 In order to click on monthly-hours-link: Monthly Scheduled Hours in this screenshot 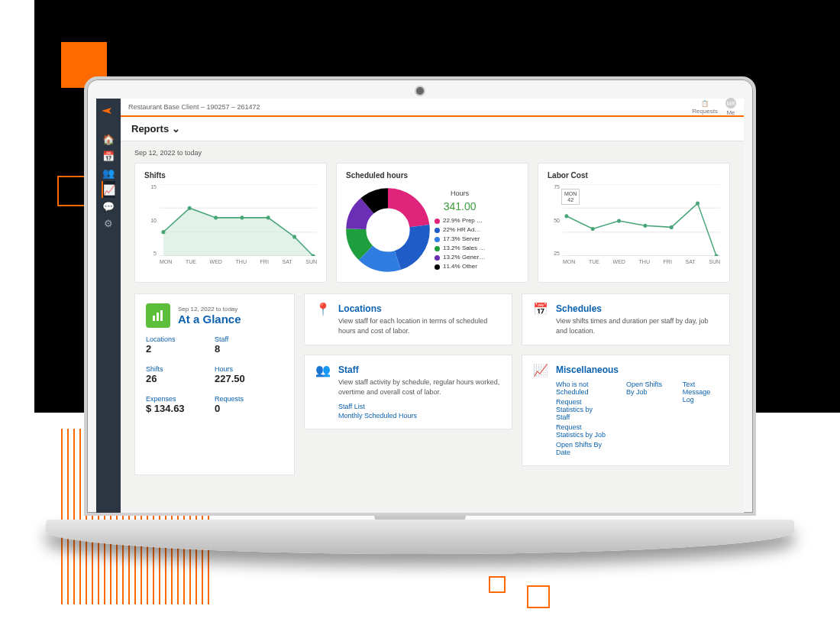, I will do `click(420, 416)`.